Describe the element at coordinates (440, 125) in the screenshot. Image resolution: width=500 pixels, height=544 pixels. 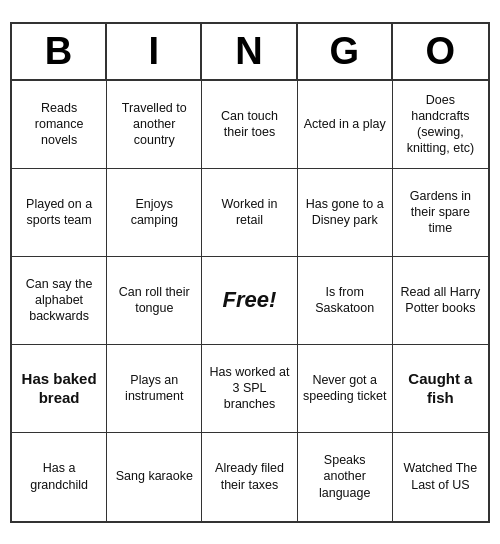
I see `bingo-cell-4: Does handcrafts (sewing, knitting, etc)` at that location.